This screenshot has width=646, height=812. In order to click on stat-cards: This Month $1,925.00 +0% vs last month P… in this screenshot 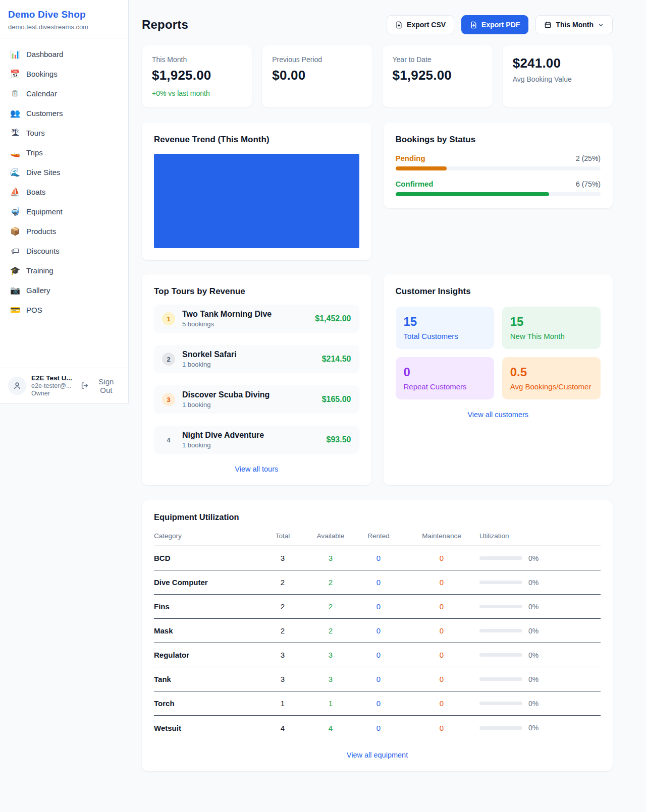, I will do `click(378, 77)`.